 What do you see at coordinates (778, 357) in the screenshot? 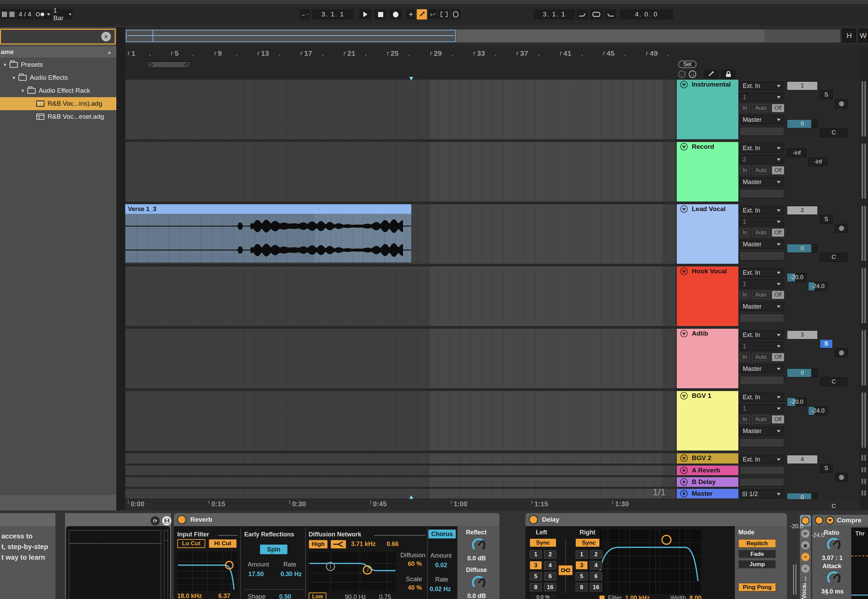
I see `monitor-off-adlib: Off` at bounding box center [778, 357].